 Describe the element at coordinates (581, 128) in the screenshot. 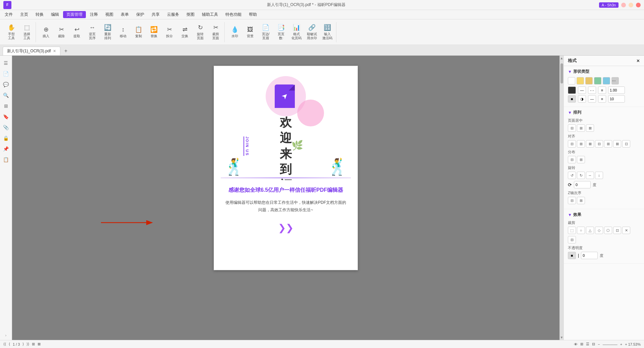

I see `align-hcenter-button: ⊞` at that location.